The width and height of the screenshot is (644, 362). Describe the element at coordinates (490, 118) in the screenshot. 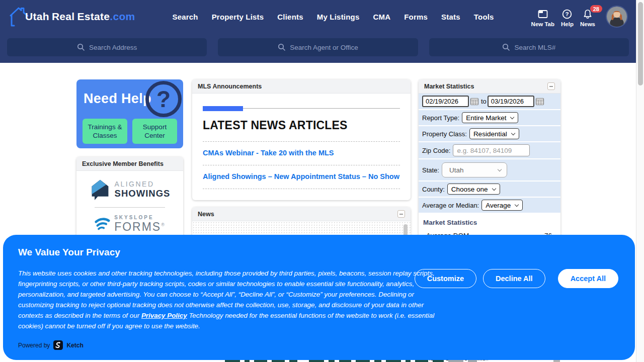

I see `report-type-select: Entire Market` at that location.